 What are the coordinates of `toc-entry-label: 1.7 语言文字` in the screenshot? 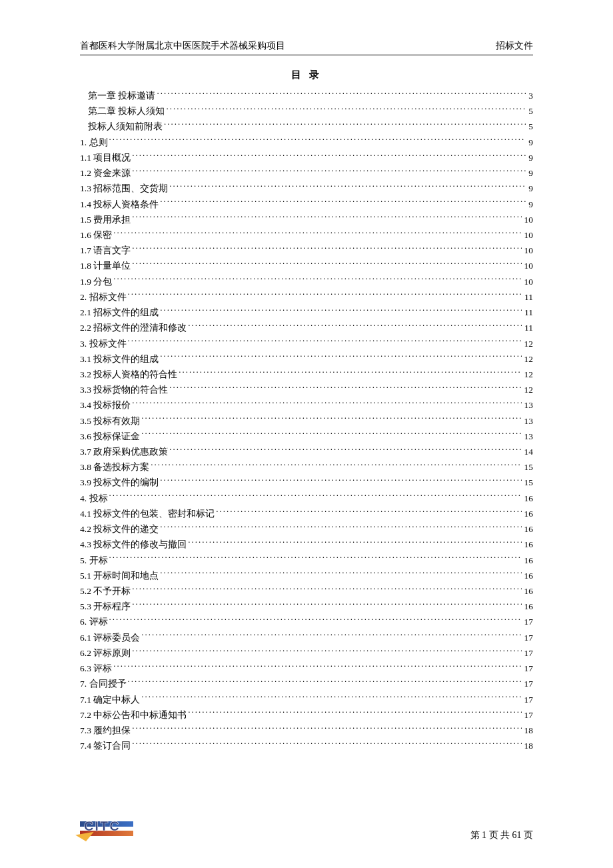 It's located at (105, 251).